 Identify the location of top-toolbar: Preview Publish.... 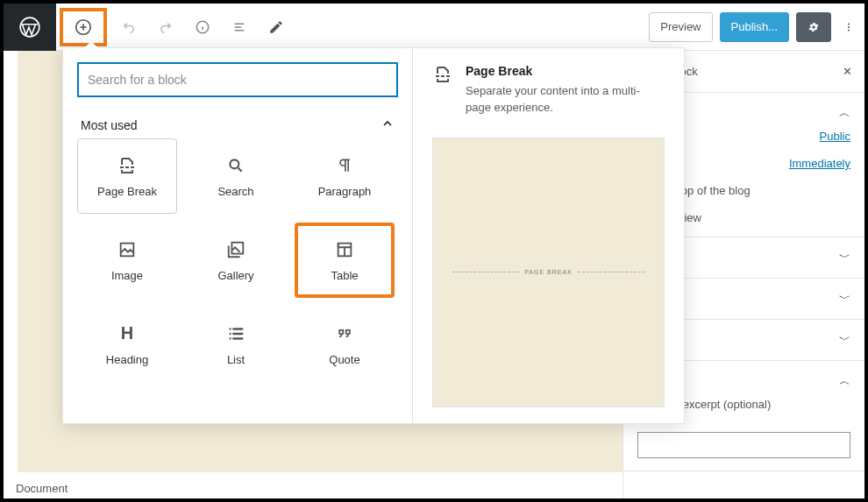
(434, 27).